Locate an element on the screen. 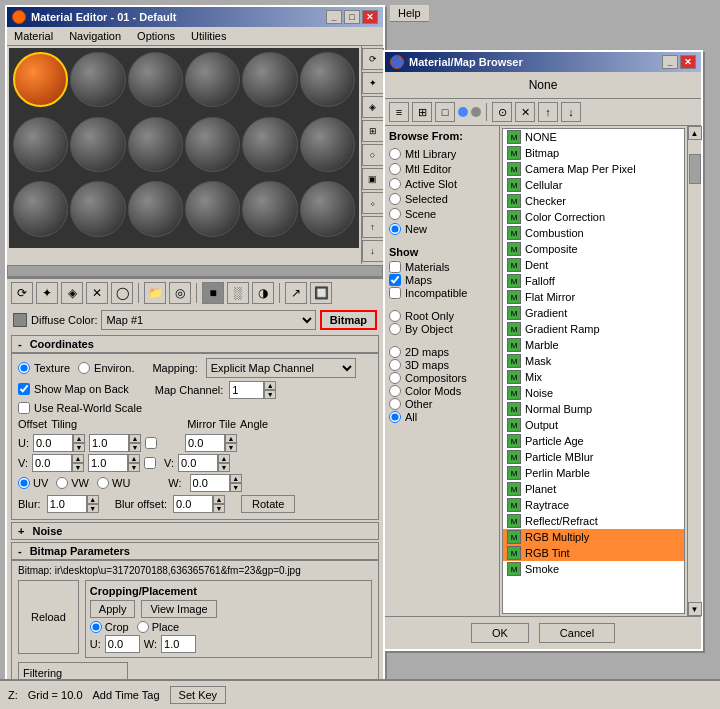  view-image-button: View Image is located at coordinates (178, 609).